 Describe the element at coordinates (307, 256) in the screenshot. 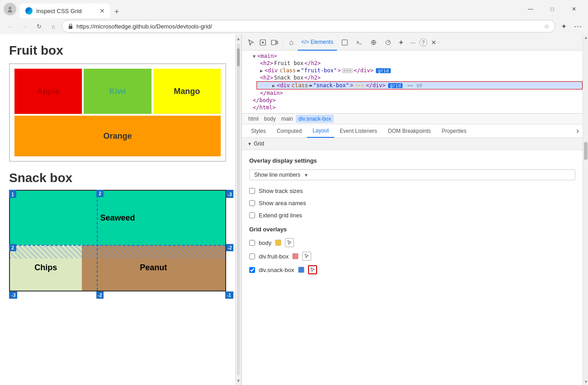

I see `overlay-fruit-inspect-icon` at that location.